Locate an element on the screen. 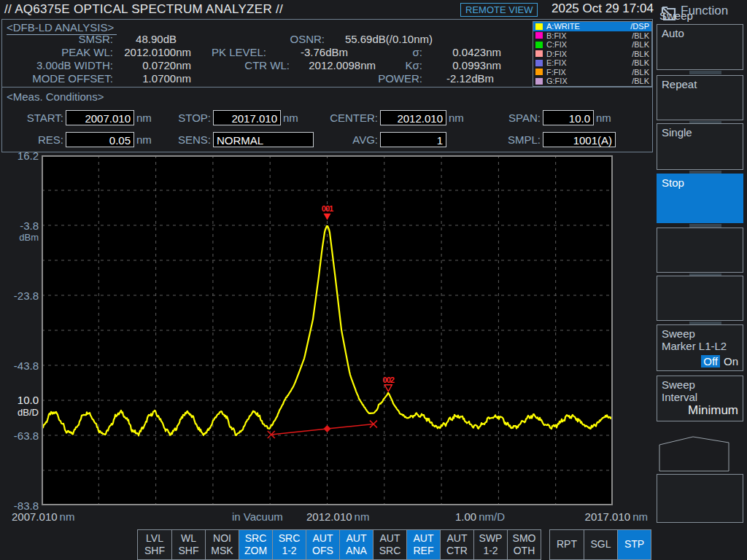 Image resolution: width=747 pixels, height=560 pixels. softkey-noi-msk: NOIMSK is located at coordinates (222, 545).